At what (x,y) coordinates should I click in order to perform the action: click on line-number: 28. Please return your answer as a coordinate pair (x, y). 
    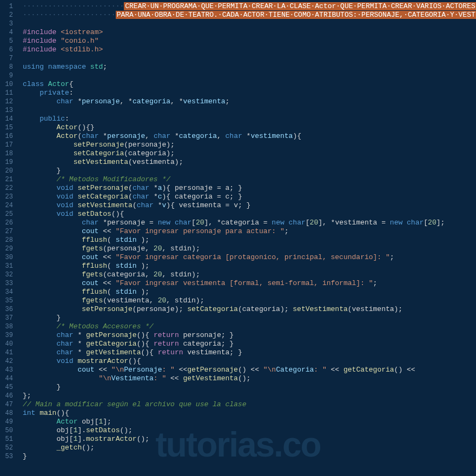
    Looking at the image, I should click on (6, 240).